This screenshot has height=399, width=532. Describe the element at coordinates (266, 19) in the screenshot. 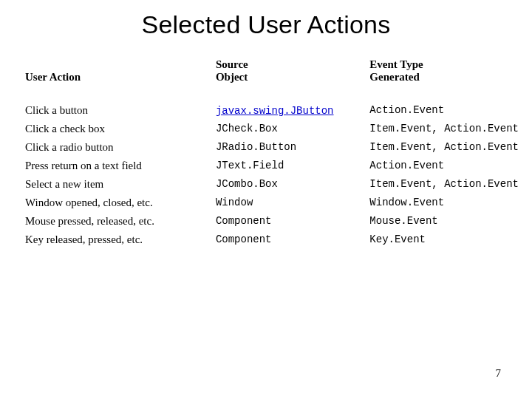

I see `slide-title: Selected User Actions` at that location.